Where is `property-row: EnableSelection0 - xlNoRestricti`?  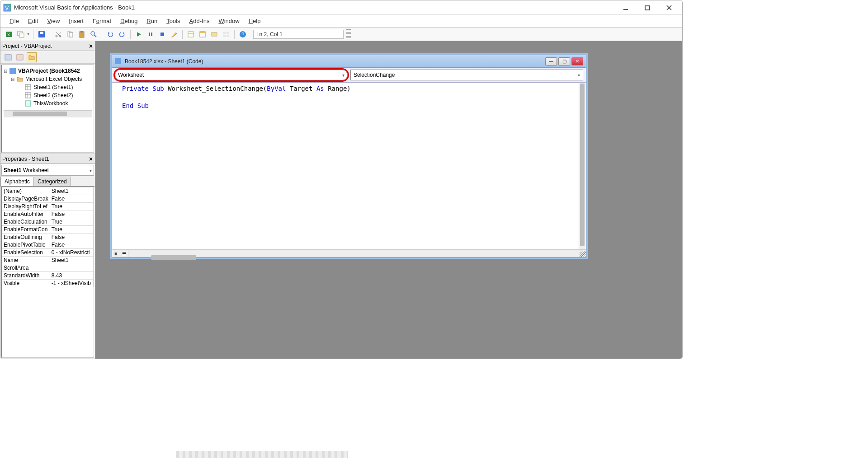 property-row: EnableSelection0 - xlNoRestricti is located at coordinates (48, 253).